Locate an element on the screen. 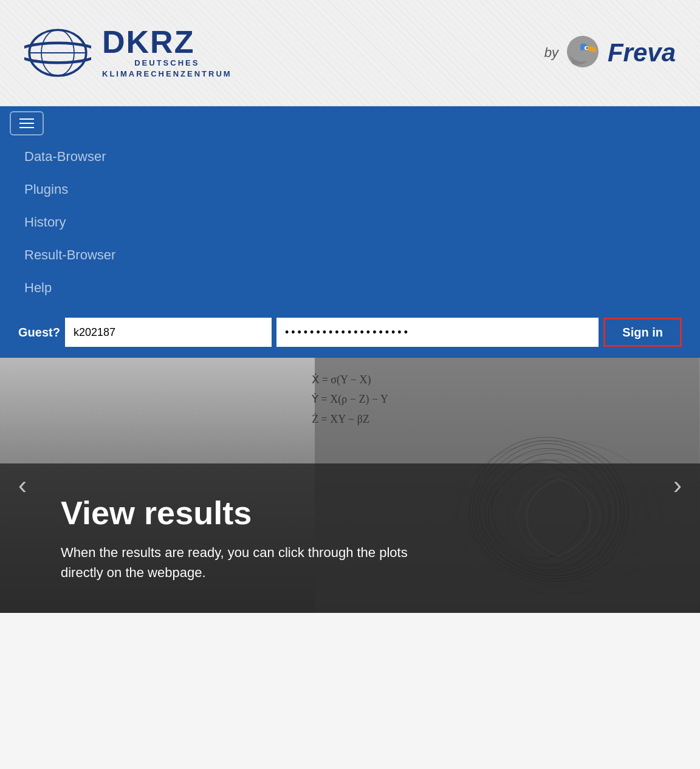  password-input is located at coordinates (437, 332).